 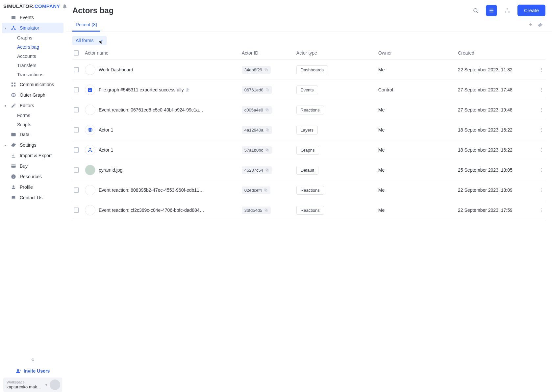 What do you see at coordinates (33, 95) in the screenshot?
I see `sidebar-item-outer-graph: Outer Graph` at bounding box center [33, 95].